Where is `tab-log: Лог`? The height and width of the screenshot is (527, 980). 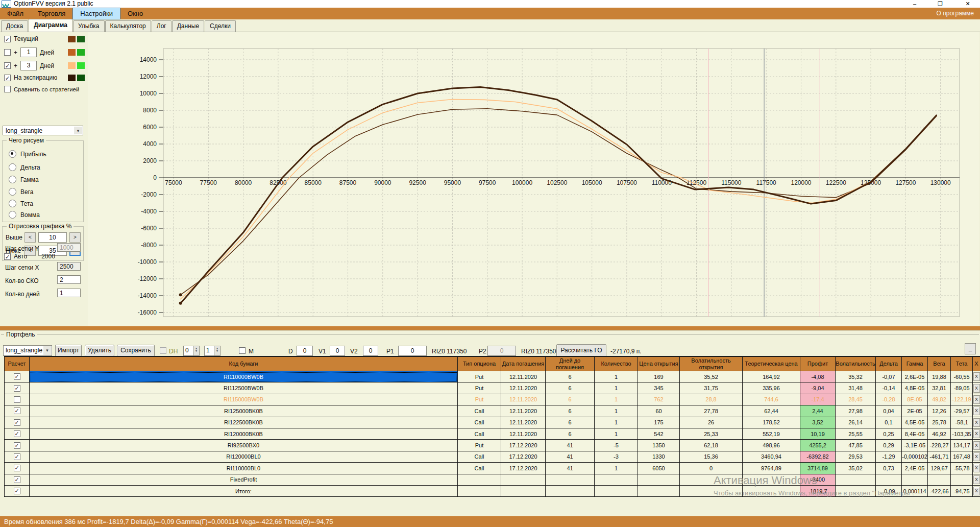
tab-log: Лог is located at coordinates (161, 26).